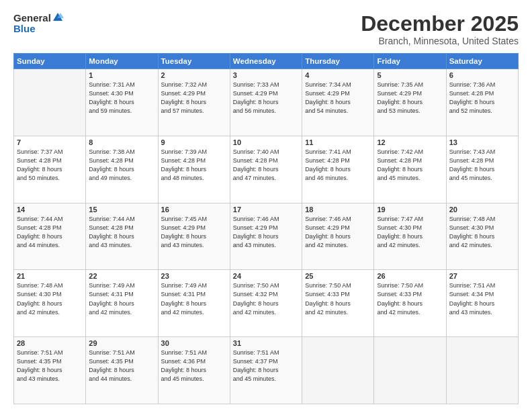 This screenshot has height=411, width=532. Describe the element at coordinates (410, 169) in the screenshot. I see `calendar-cell: 12Sunrise: 7:42 AM Sunset: 4:28 PM Dayli…` at that location.